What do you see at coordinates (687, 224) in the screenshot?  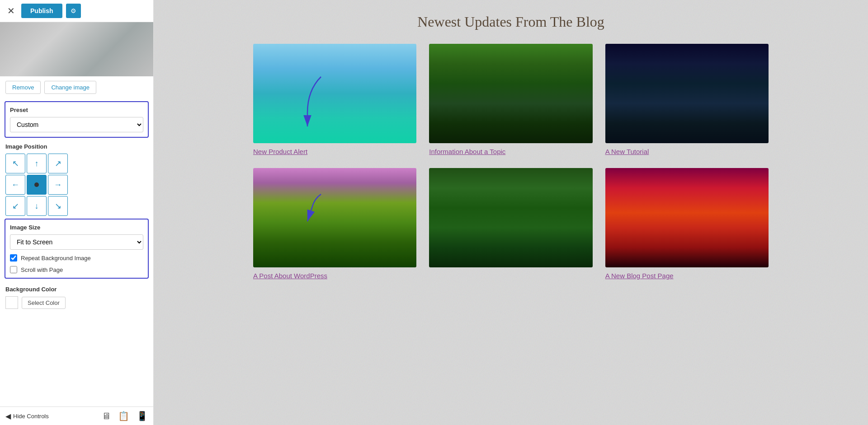 I see `blog-card-6: A New Blog Post Page` at bounding box center [687, 224].